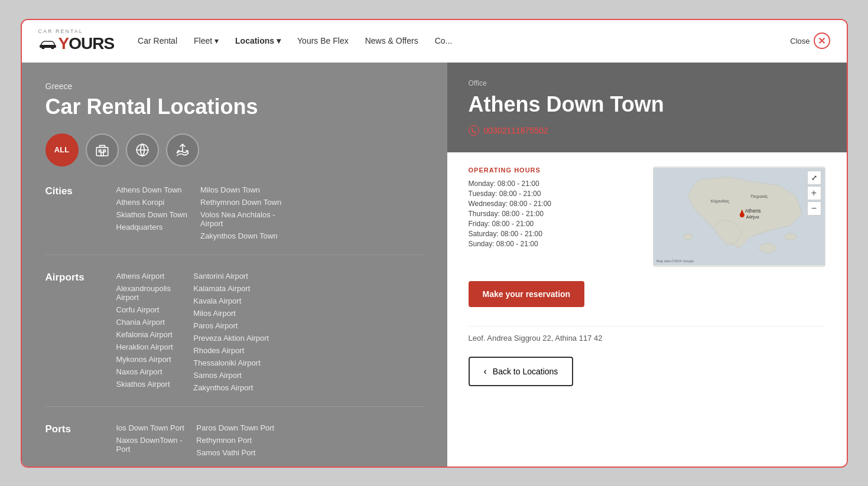  I want to click on list-item: Zakynthos Down Town, so click(242, 236).